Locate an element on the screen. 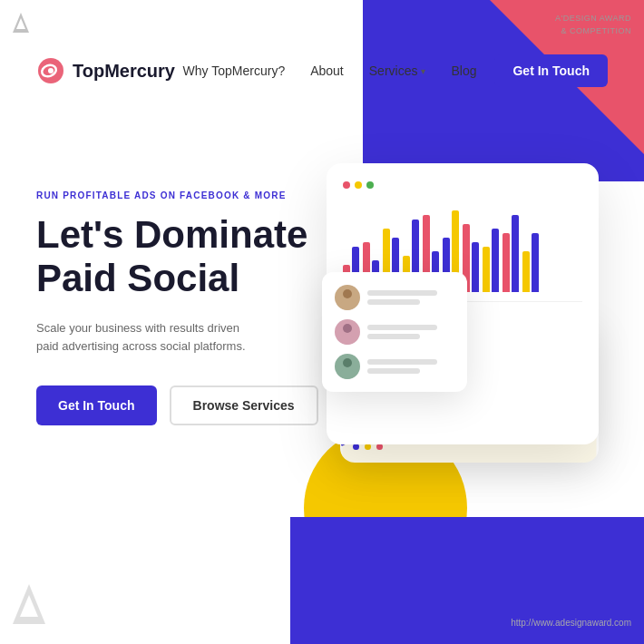  hero-buttons: Get In Touch Browse Services is located at coordinates (180, 405).